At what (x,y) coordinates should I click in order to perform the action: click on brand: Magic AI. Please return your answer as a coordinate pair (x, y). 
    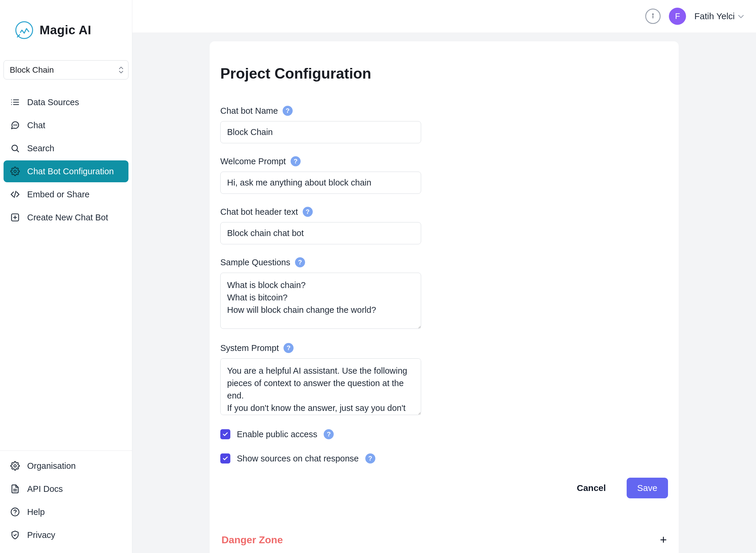
    Looking at the image, I should click on (66, 30).